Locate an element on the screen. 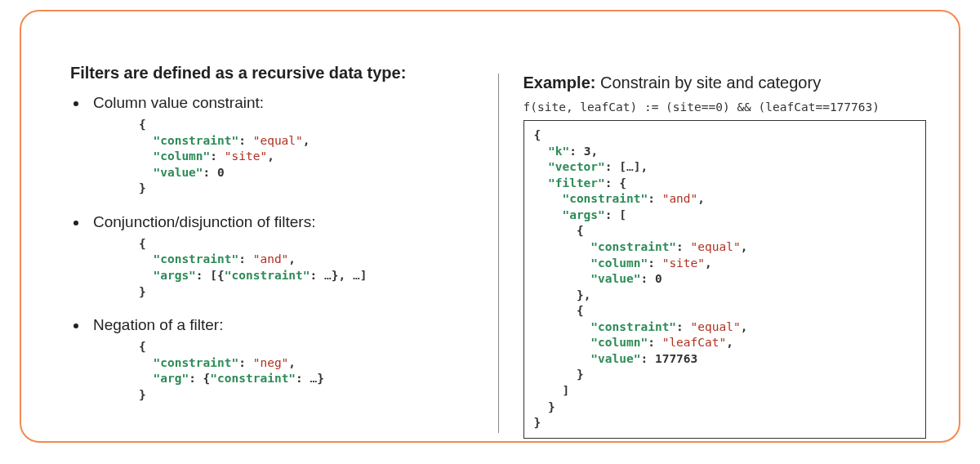 Image resolution: width=980 pixels, height=464 pixels. heading-rest: Constrain by site and category is located at coordinates (708, 83).